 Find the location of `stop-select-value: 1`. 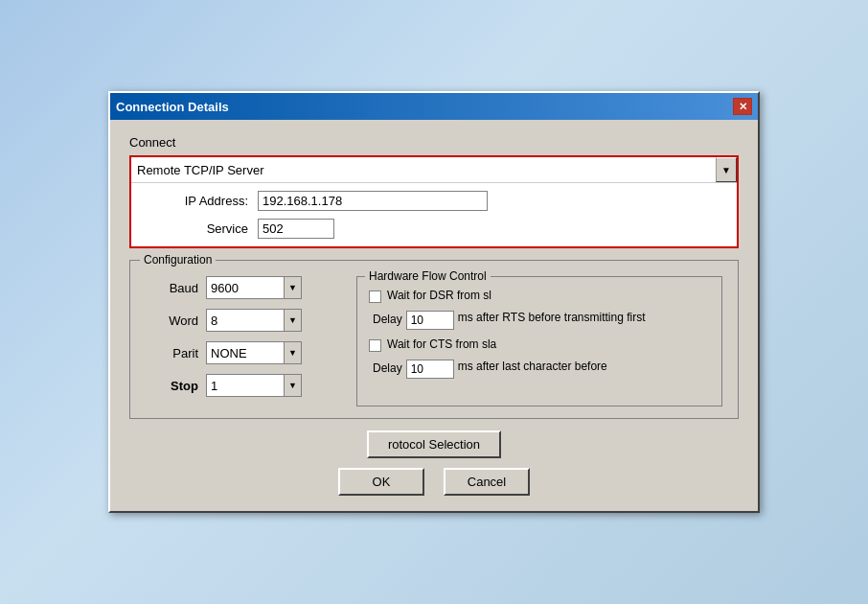

stop-select-value: 1 is located at coordinates (245, 385).